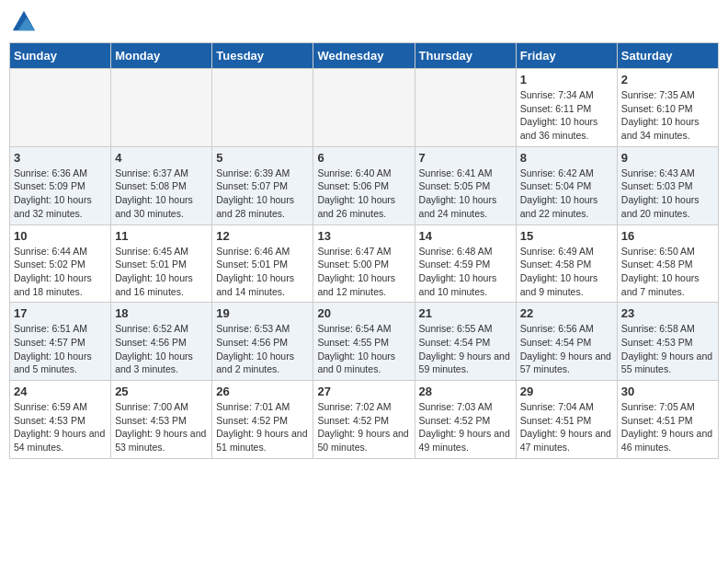  Describe the element at coordinates (566, 79) in the screenshot. I see `day-number: 1` at that location.